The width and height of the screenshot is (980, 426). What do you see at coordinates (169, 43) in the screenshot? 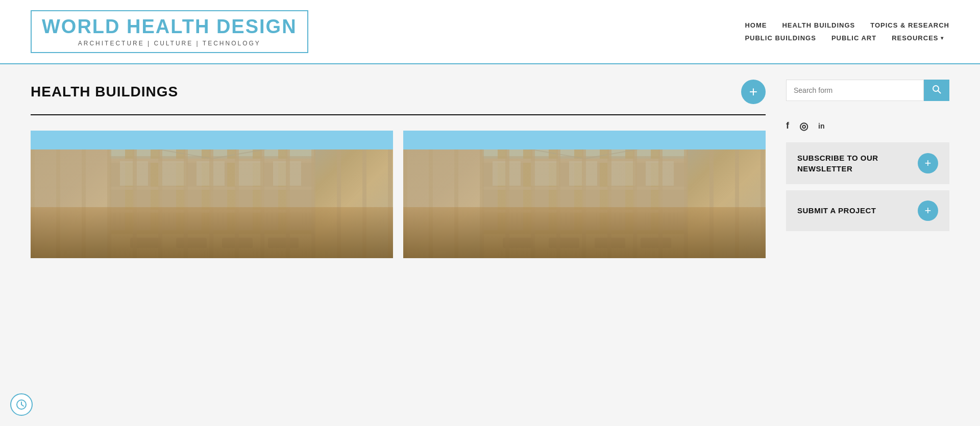
I see `logo-subtitle: ARCHITECTURE | CULTURE | TECHNOLOGY` at bounding box center [169, 43].